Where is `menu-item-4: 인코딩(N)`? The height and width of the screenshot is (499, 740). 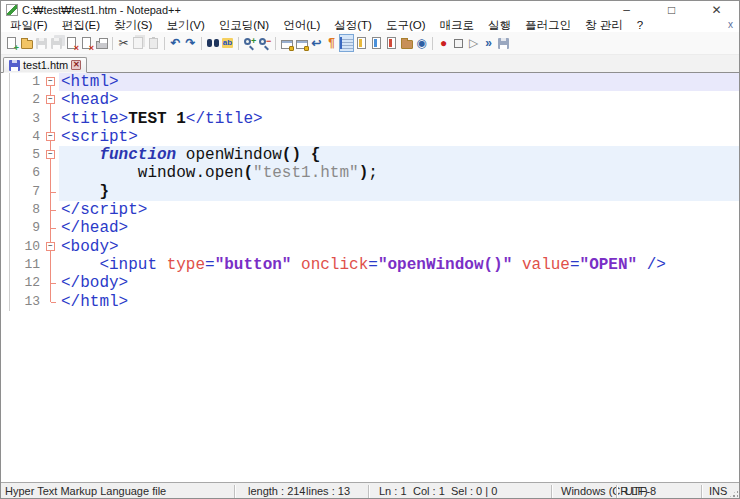 menu-item-4: 인코딩(N) is located at coordinates (244, 26).